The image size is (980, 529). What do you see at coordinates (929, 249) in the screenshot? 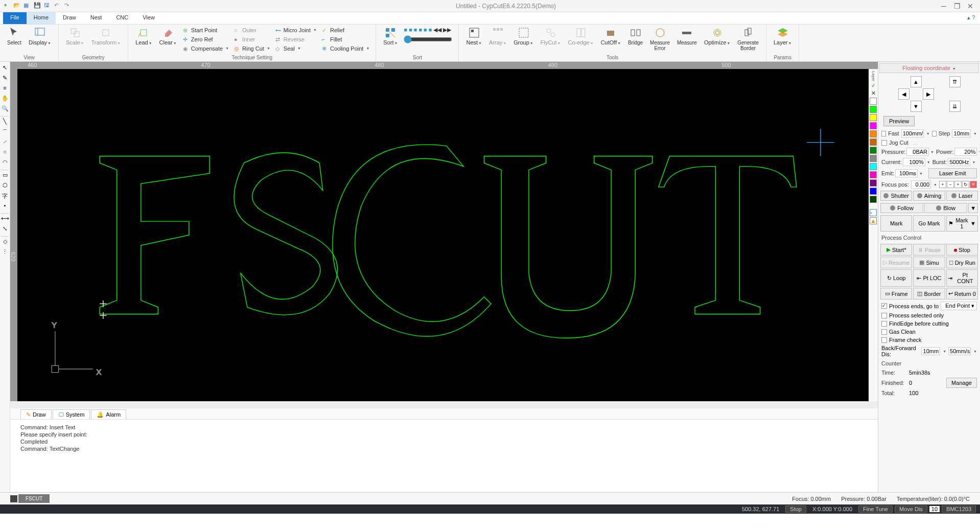
I see `pause-button: ⏸Pause` at bounding box center [929, 249].